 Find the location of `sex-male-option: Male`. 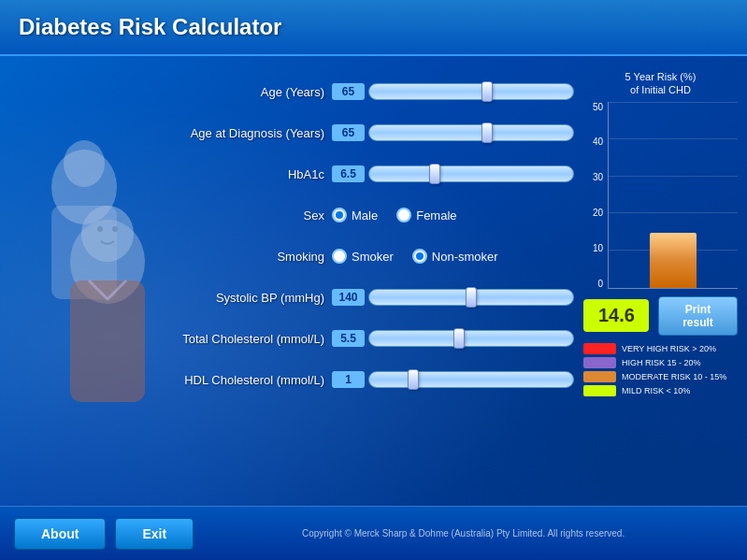

sex-male-option: Male is located at coordinates (355, 215).